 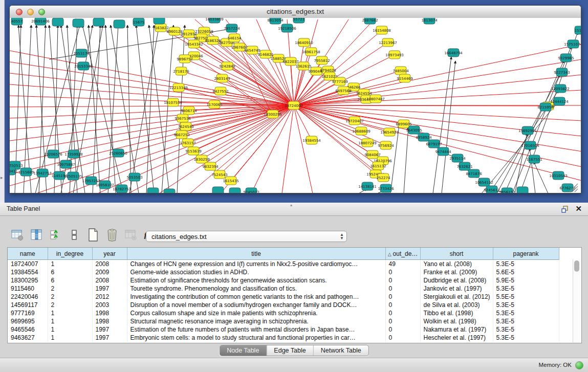 What do you see at coordinates (28, 280) in the screenshot?
I see `table-cell: 18300295` at bounding box center [28, 280].